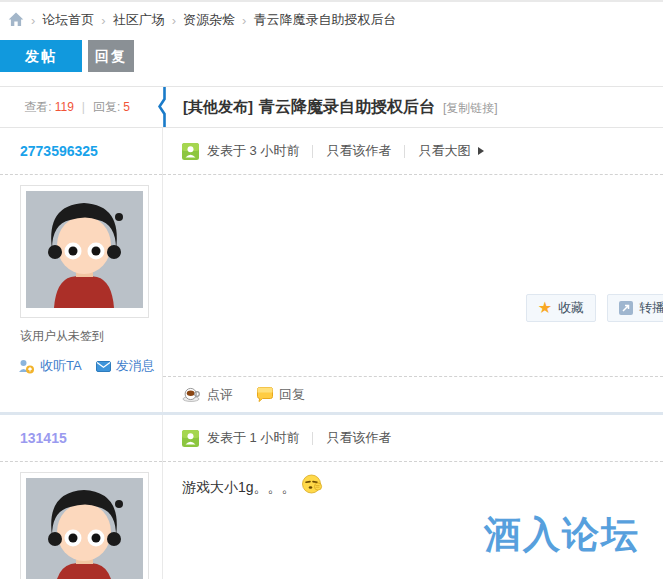  Describe the element at coordinates (41, 56) in the screenshot. I see `new-post-button: 发帖` at that location.